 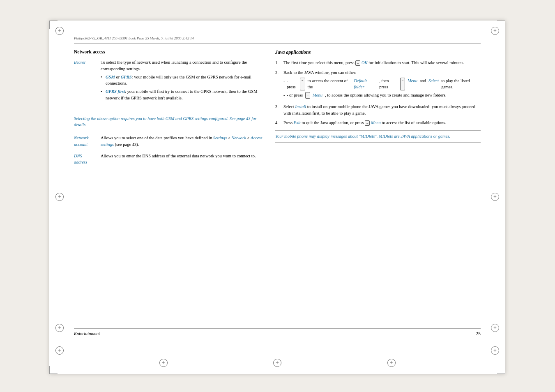 I want to click on java-step-1-content: The first time you select this menu, pre…, so click(x=382, y=63).